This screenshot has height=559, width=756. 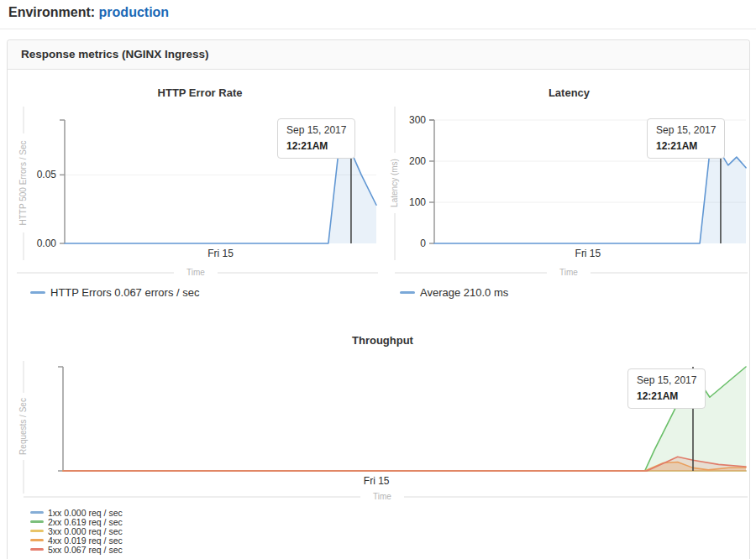 What do you see at coordinates (685, 138) in the screenshot?
I see `latency-tooltip: Sep 15, 2017 12:21AM` at bounding box center [685, 138].